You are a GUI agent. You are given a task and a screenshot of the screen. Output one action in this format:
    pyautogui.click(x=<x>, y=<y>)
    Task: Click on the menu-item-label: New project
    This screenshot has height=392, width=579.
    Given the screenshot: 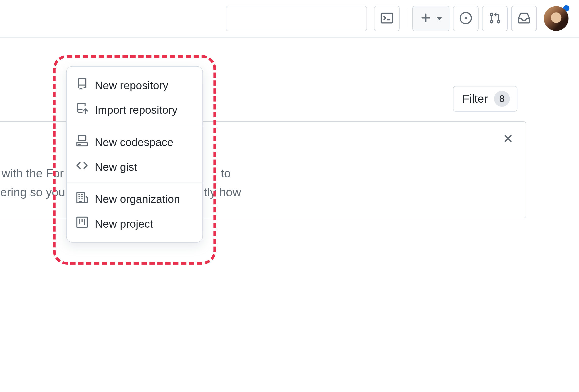 What is the action you would take?
    pyautogui.click(x=124, y=224)
    